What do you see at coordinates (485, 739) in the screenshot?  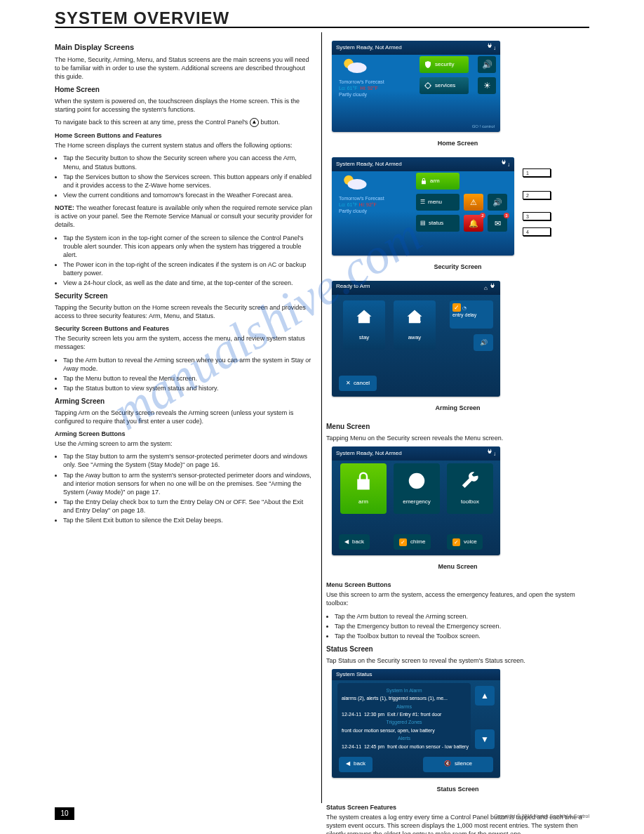 I see `scroll-down-button: ▼` at bounding box center [485, 739].